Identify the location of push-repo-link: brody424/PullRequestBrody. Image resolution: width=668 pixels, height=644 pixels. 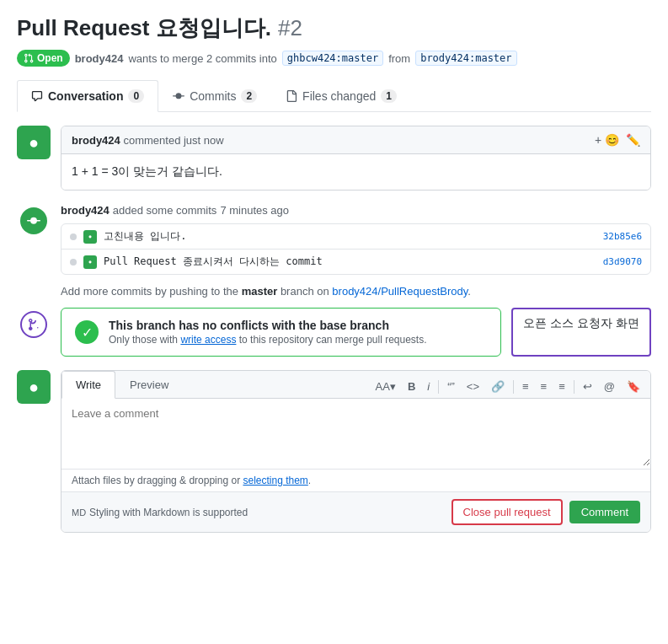
(399, 292).